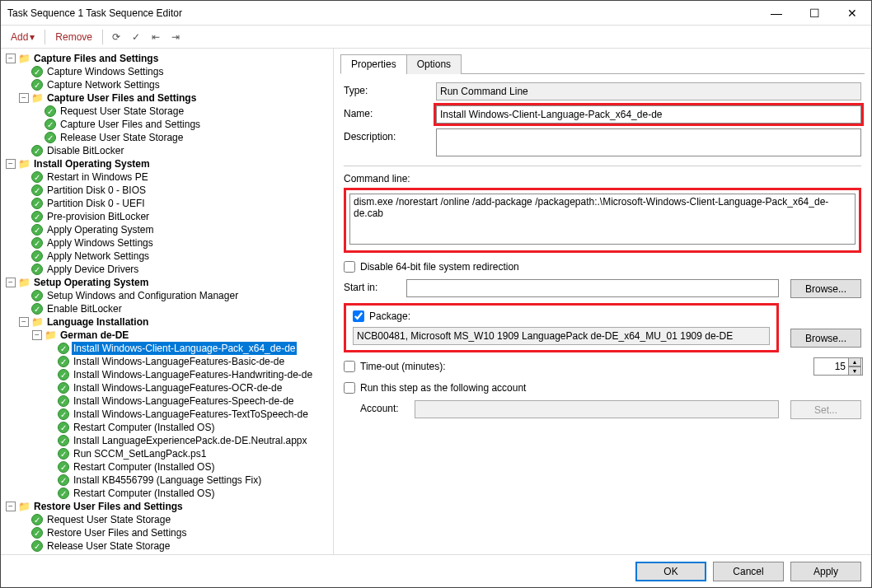  I want to click on name-field, so click(649, 114).